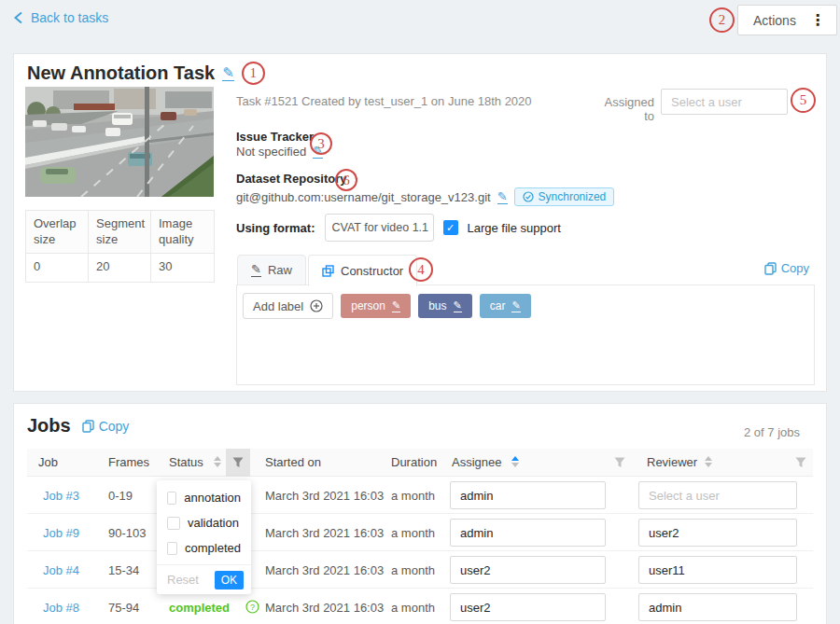 The width and height of the screenshot is (840, 624). Describe the element at coordinates (722, 21) in the screenshot. I see `callout-2: 2` at that location.